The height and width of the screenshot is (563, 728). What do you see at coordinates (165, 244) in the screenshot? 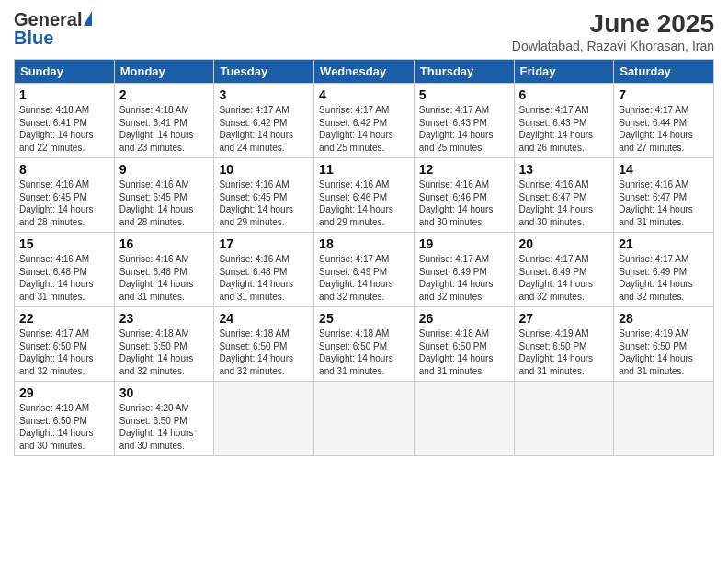
I see `day-number: 16` at bounding box center [165, 244].